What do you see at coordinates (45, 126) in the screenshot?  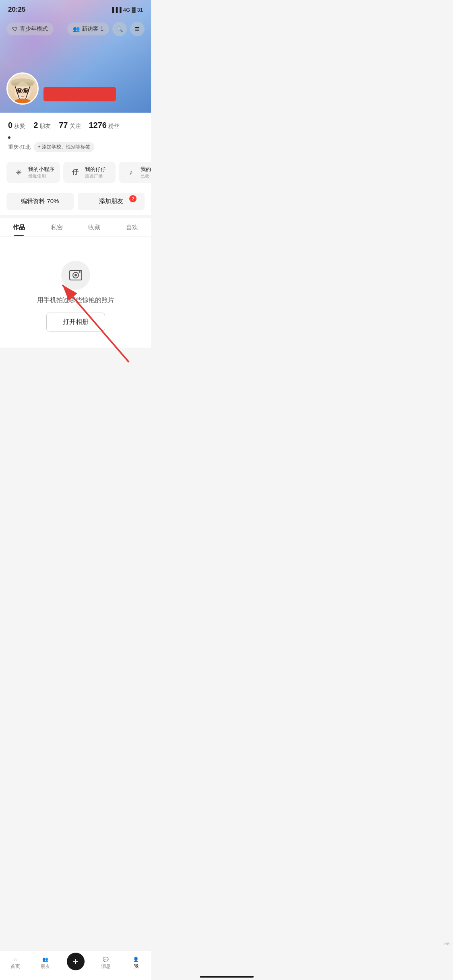 I see `friends-label: 朋友` at bounding box center [45, 126].